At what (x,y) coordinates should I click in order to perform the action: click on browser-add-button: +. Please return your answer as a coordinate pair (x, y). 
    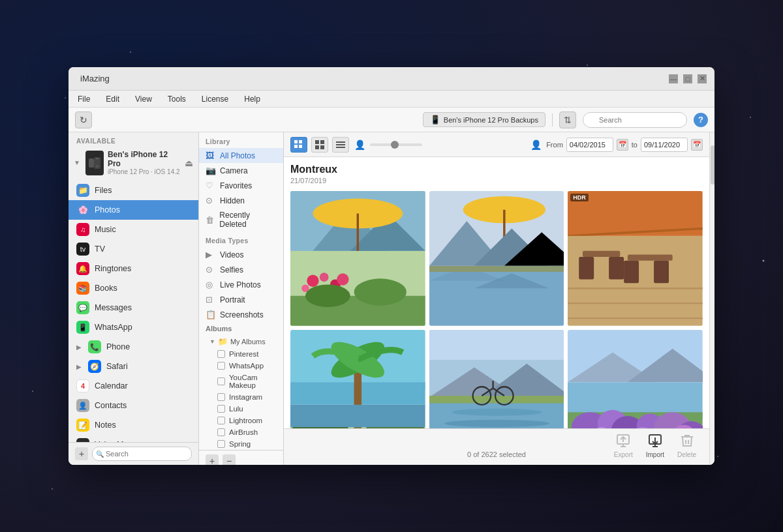
    Looking at the image, I should click on (212, 460).